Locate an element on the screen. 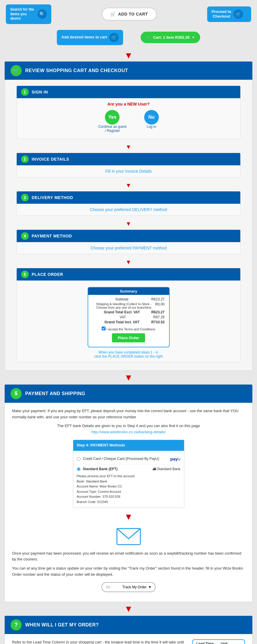 This screenshot has width=257, height=644. eft-radio is located at coordinates (79, 469).